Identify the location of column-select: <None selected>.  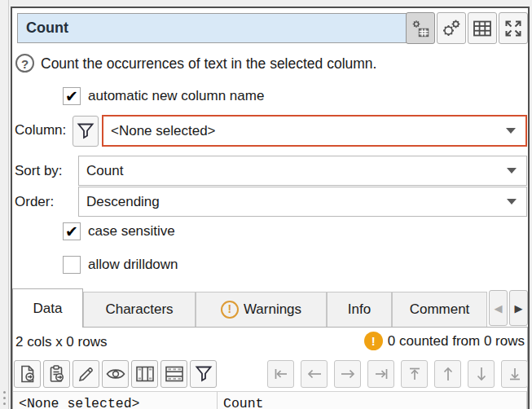
(314, 130).